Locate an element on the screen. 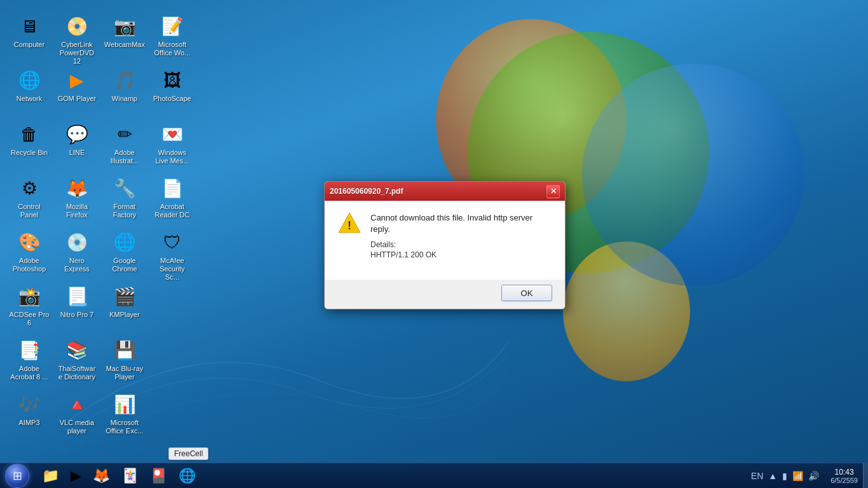 The height and width of the screenshot is (488, 868). dialog-message: Cannot download this file. Invalid http … is located at coordinates (461, 236).